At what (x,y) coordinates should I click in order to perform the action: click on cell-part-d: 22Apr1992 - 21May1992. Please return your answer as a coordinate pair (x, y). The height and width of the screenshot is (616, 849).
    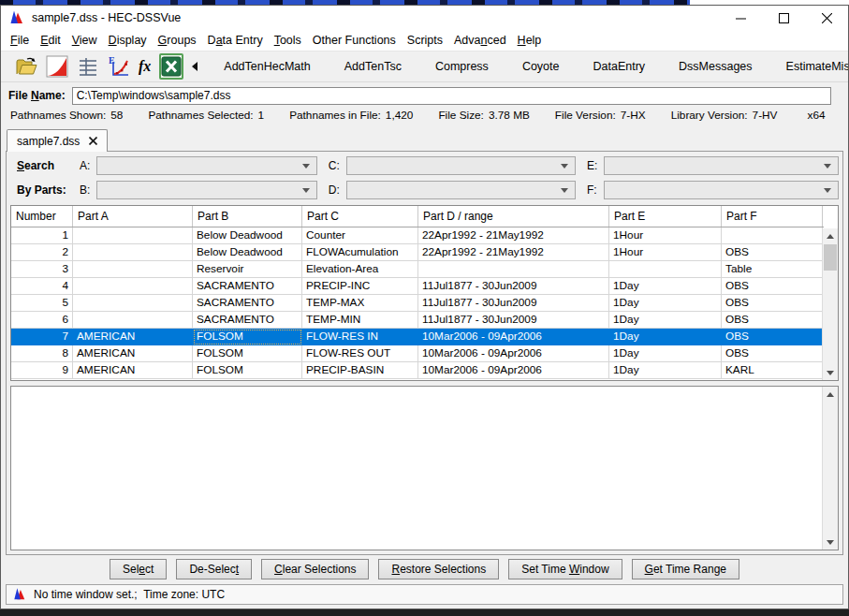
    Looking at the image, I should click on (514, 236).